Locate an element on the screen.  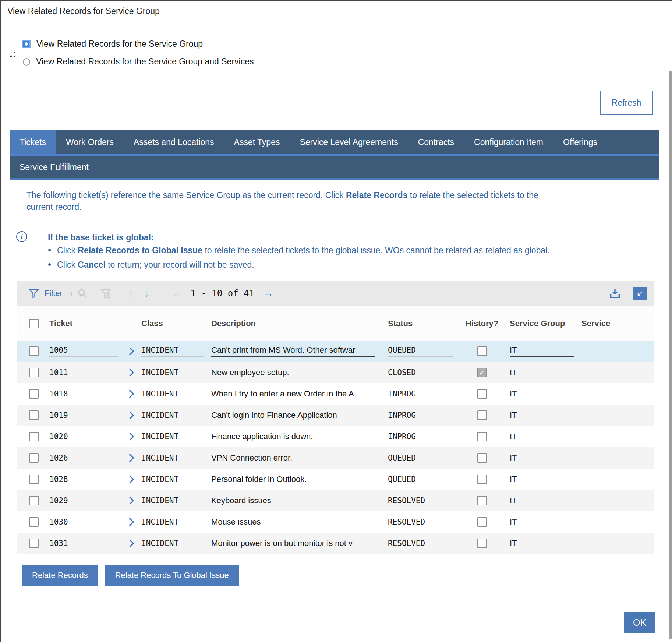
table-row: 1029 INCIDENT Keyboard issues RESOLVED I… is located at coordinates (336, 501).